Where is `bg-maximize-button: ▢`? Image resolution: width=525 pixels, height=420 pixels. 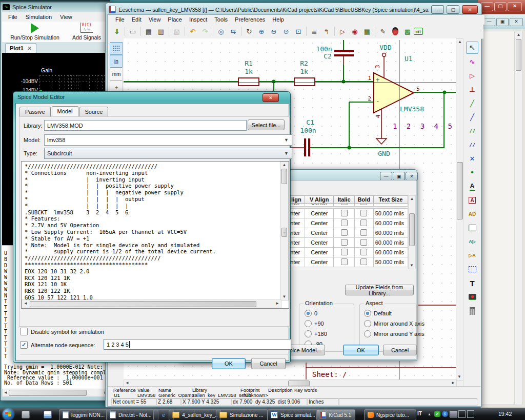 bg-maximize-button: ▢ is located at coordinates (500, 7).